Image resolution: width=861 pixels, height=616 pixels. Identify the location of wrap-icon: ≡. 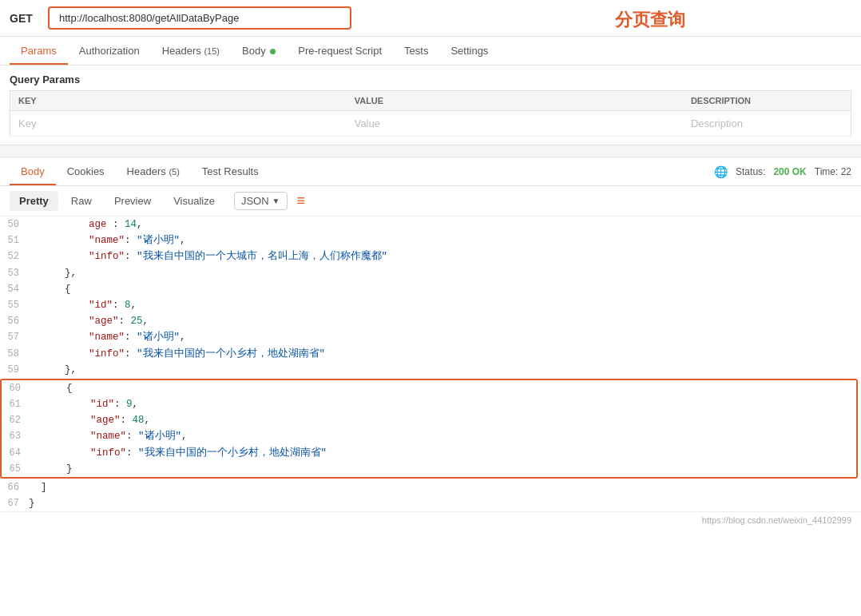
(302, 201).